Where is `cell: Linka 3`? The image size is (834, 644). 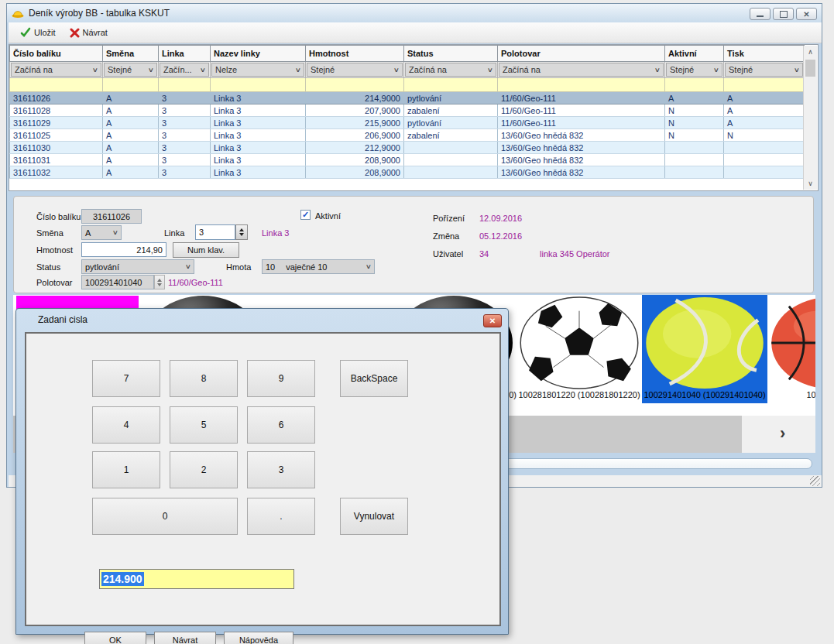 cell: Linka 3 is located at coordinates (259, 160).